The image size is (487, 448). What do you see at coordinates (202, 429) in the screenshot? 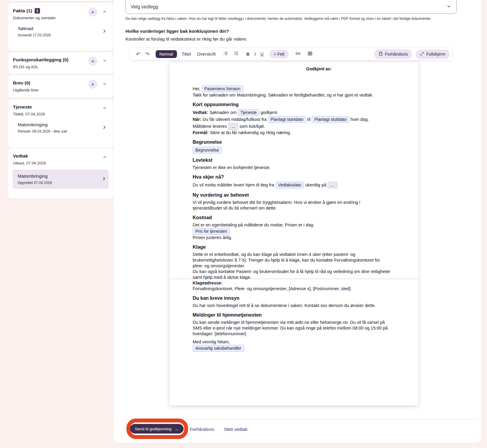
I see `preview-link: Forhåndsvis` at bounding box center [202, 429].